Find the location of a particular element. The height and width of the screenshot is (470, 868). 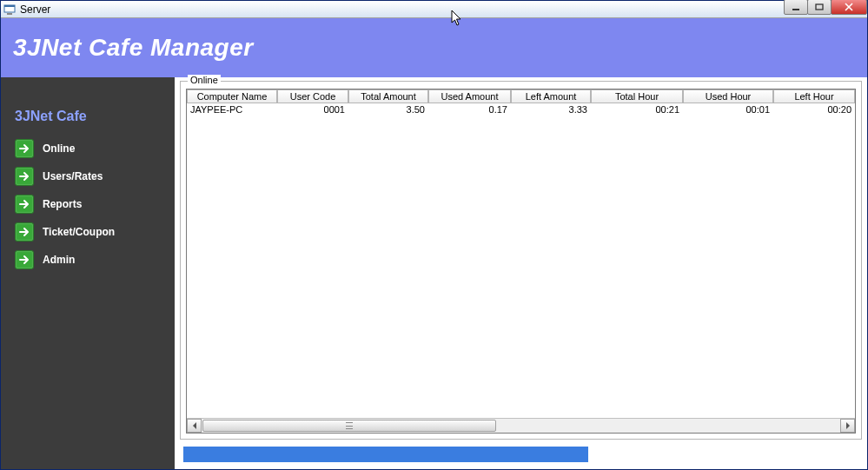

cell-computer-name: JAYPEE-PC is located at coordinates (232, 109).